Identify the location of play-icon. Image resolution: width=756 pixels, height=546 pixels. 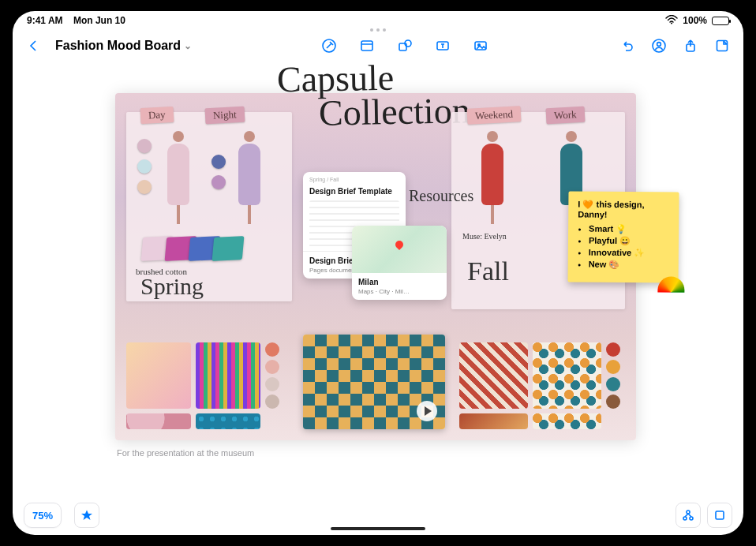
(427, 411).